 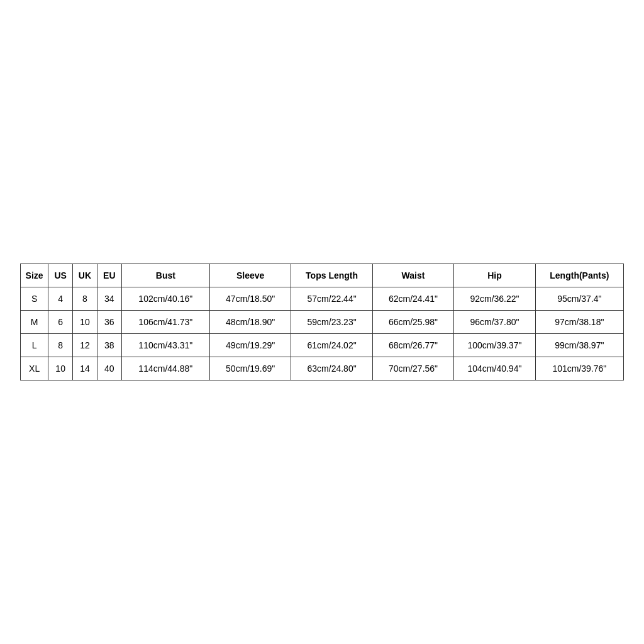 I want to click on cell-waist: 70cm/27.56", so click(x=413, y=369).